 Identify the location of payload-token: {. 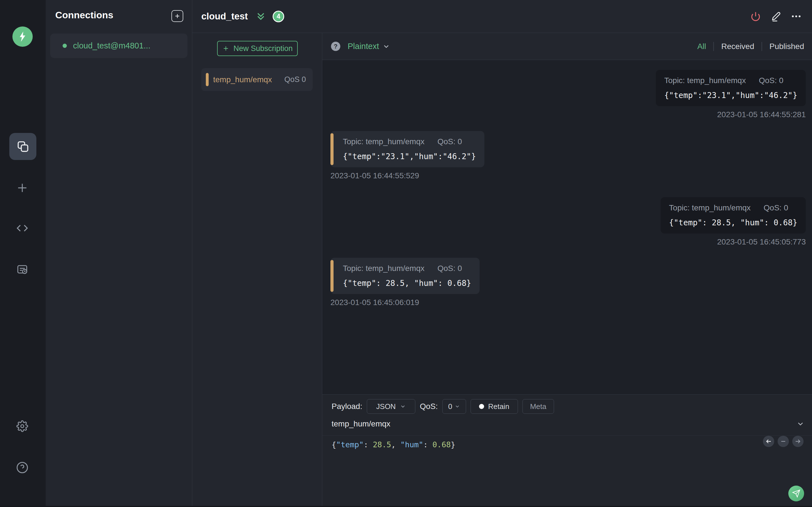
(334, 445).